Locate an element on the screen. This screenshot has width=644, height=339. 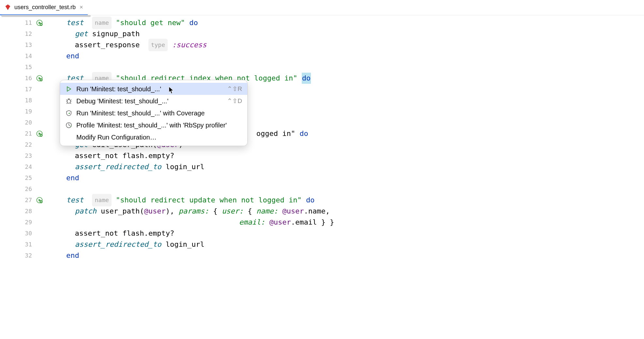
gutter-row: 13 is located at coordinates (18, 45).